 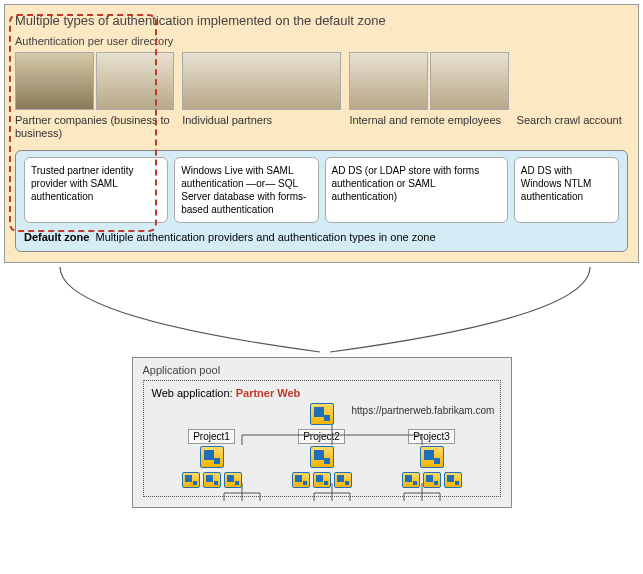 I want to click on label-employees: Internal and remote employees, so click(x=428, y=128).